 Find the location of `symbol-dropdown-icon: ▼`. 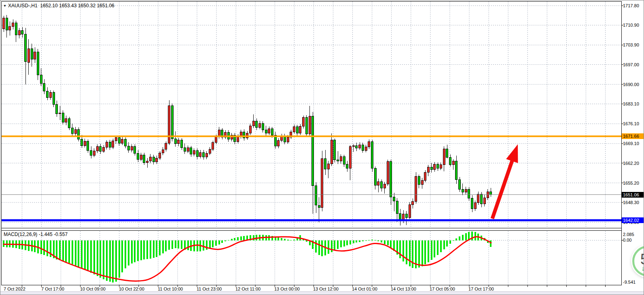

symbol-dropdown-icon: ▼ is located at coordinates (5, 6).